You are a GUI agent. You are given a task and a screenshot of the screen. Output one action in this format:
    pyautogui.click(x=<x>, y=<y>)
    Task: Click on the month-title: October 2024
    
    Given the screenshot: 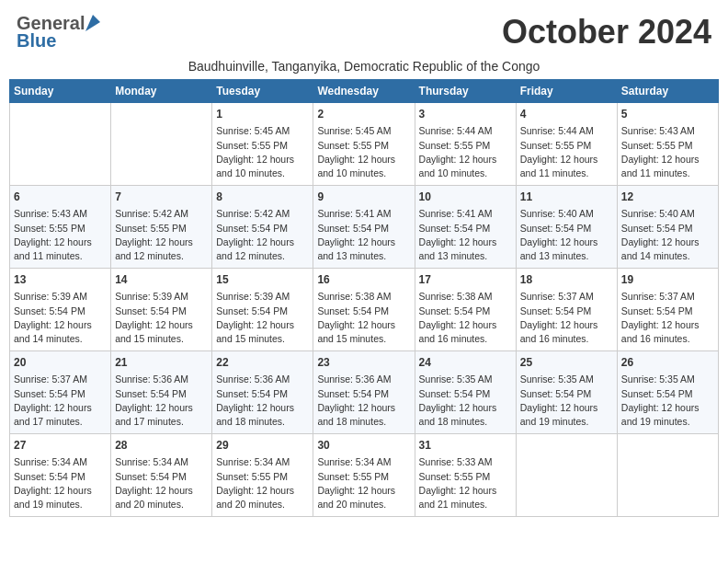 What is the action you would take?
    pyautogui.click(x=607, y=32)
    